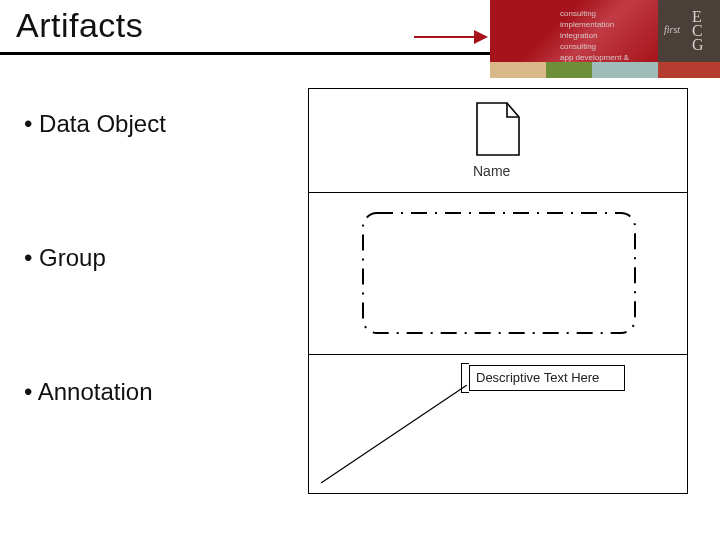  Describe the element at coordinates (451, 37) in the screenshot. I see `banner-arrow-icon` at that location.